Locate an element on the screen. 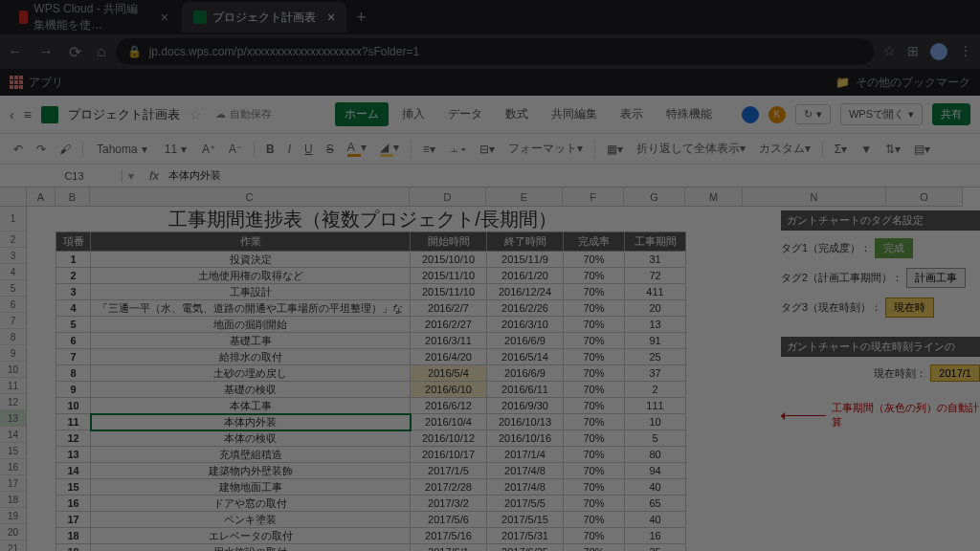  new-tab-button: + is located at coordinates (362, 17).